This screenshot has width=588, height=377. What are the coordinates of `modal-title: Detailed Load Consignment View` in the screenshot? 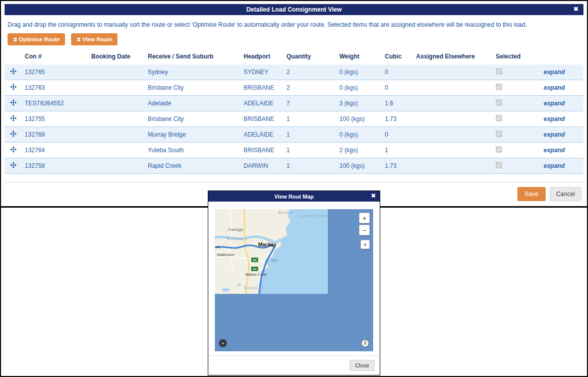 It's located at (293, 10).